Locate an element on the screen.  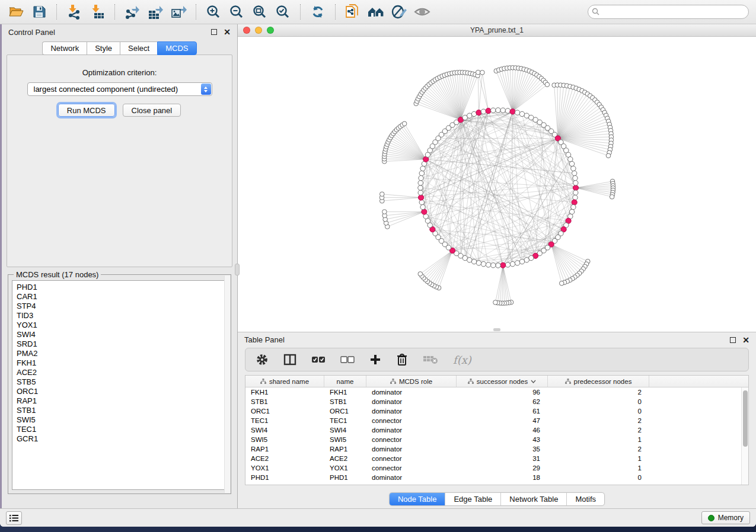
mcds-result-item: STB1 is located at coordinates (120, 411).